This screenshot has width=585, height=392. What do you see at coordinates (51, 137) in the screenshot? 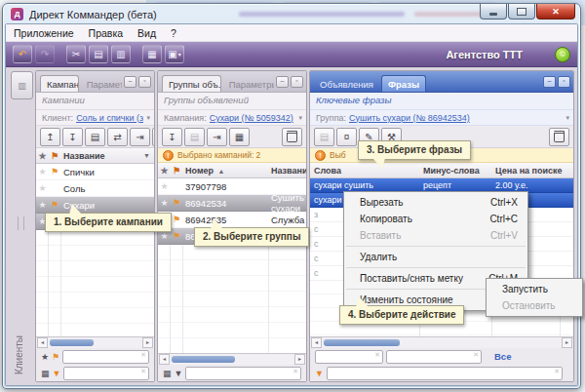
I see `send-to-server-button: ↥` at bounding box center [51, 137].